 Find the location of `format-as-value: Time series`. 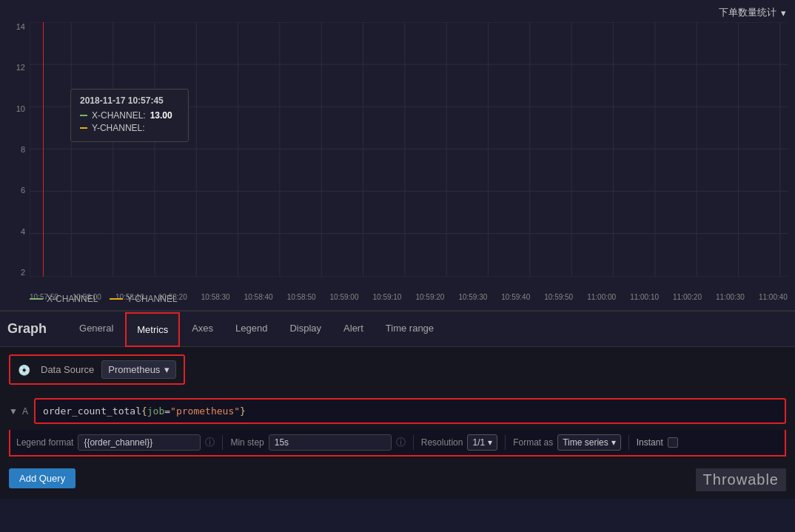

format-as-value: Time series is located at coordinates (586, 442).